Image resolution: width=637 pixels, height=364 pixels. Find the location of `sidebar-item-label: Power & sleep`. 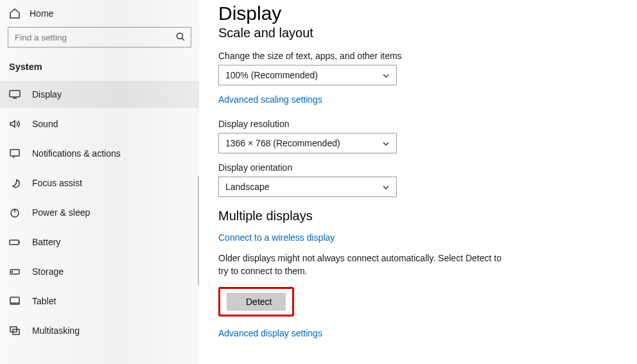

sidebar-item-label: Power & sleep is located at coordinates (61, 212).